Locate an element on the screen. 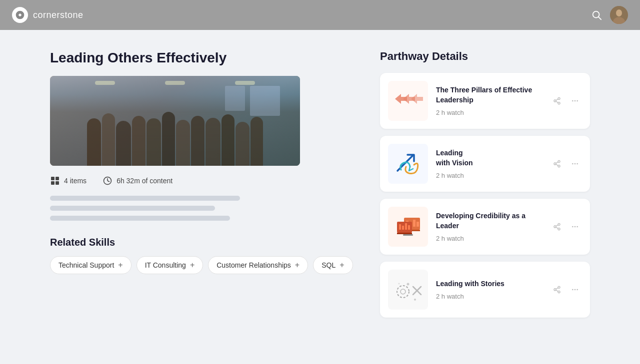  content-duration: 6h 32m of content is located at coordinates (144, 181).